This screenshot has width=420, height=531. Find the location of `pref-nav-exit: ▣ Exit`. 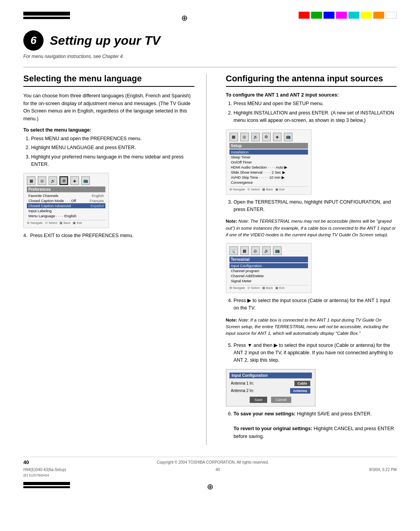

pref-nav-exit: ▣ Exit is located at coordinates (77, 223).